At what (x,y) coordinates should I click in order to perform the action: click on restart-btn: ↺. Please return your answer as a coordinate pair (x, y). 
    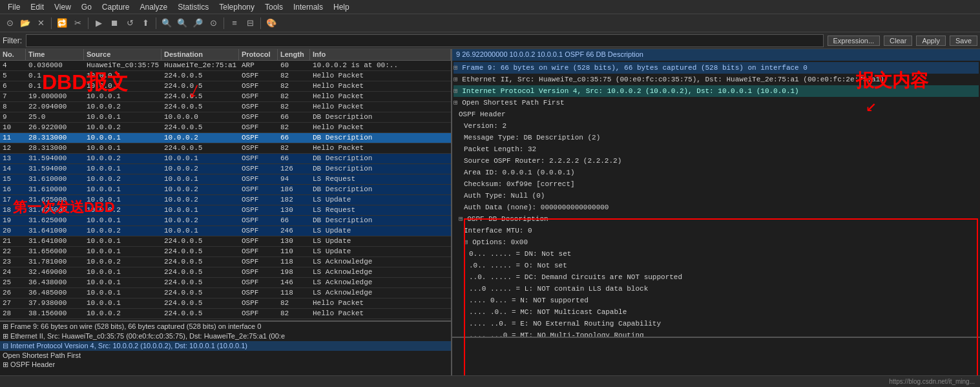
    Looking at the image, I should click on (130, 23).